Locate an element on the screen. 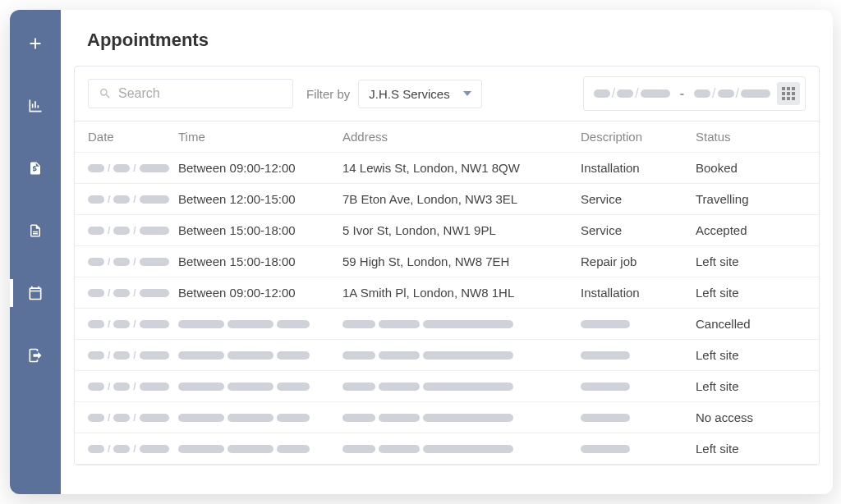  filter-value: J.H.S Services is located at coordinates (409, 94).